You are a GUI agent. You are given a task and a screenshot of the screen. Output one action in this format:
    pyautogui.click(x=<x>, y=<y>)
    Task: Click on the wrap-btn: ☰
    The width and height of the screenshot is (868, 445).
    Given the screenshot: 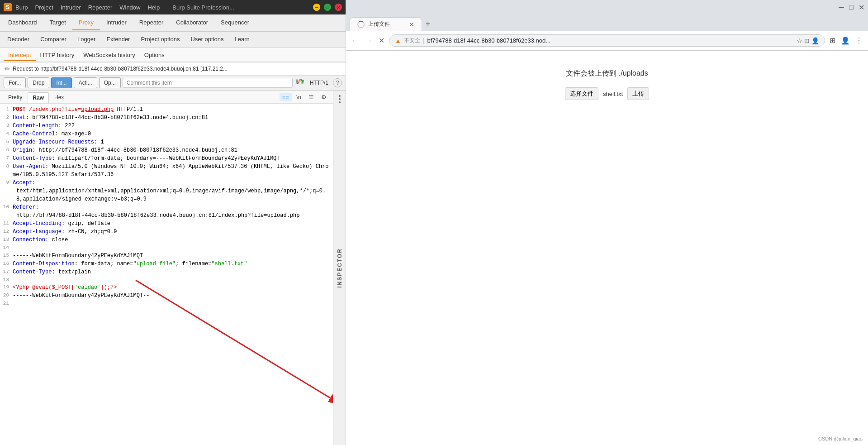 What is the action you would take?
    pyautogui.click(x=311, y=97)
    